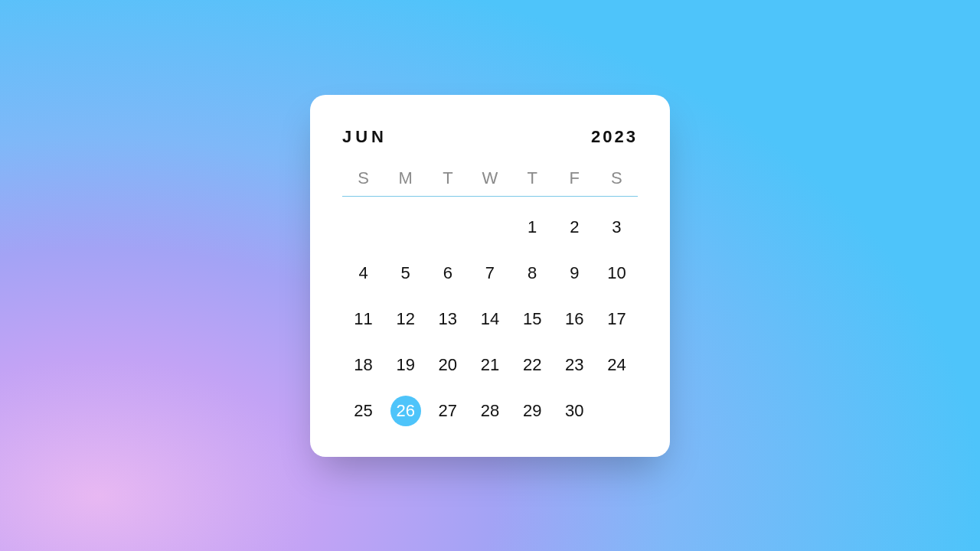  I want to click on day-cell-2: 2, so click(574, 227).